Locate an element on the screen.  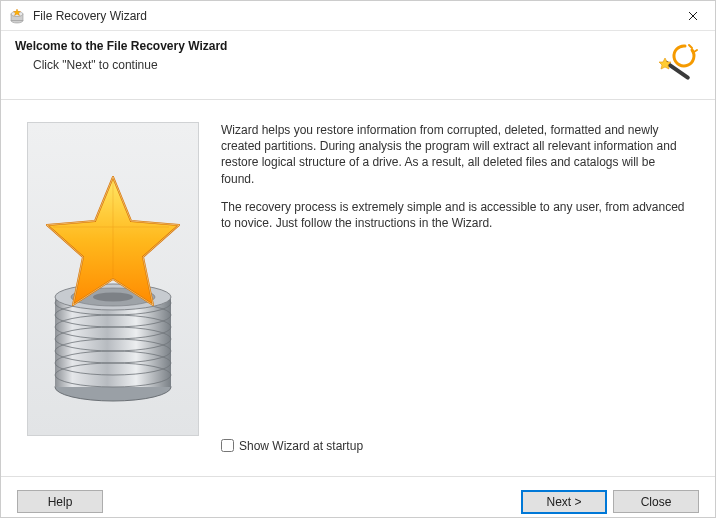
intro-paragraph-1: Wizard helps you restore information fro… is located at coordinates (455, 154).